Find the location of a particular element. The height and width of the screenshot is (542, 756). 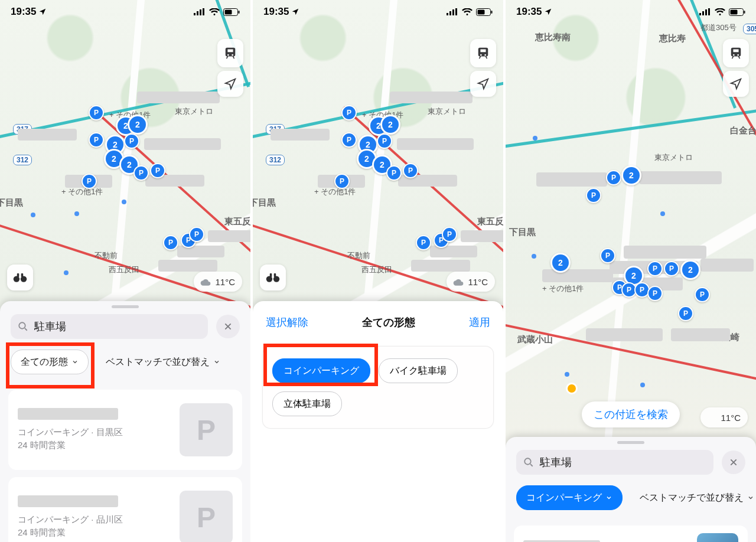

active-filter-chip: コインパーキング is located at coordinates (569, 498).